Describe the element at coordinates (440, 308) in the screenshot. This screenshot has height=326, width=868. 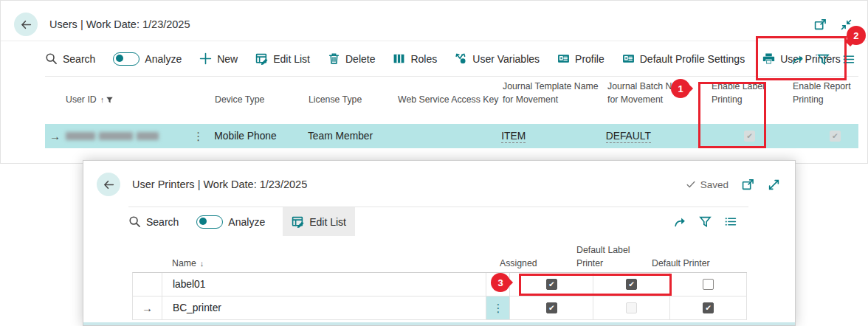
I see `printer-row-bc-printer: → BC_printer ⋮` at that location.